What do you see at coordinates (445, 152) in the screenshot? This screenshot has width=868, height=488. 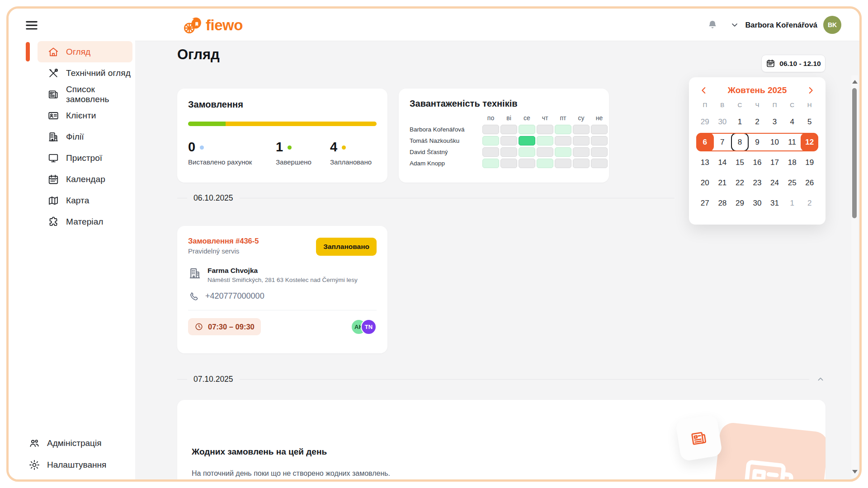 I see `technician-name: David Šťastný` at bounding box center [445, 152].